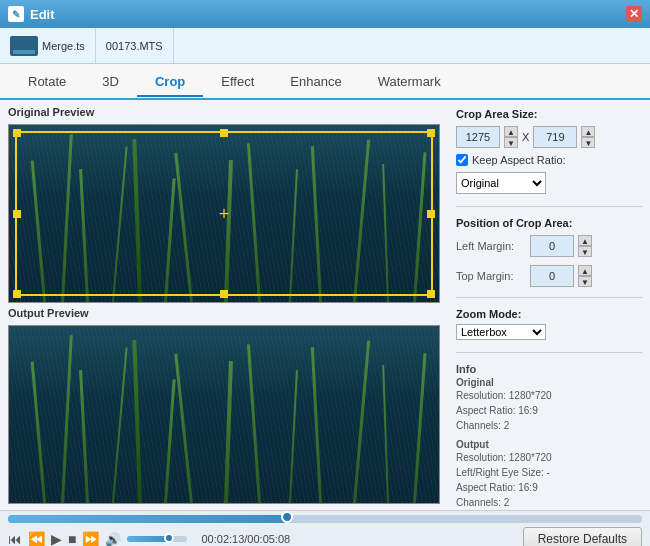 Image resolution: width=650 pixels, height=546 pixels. I want to click on info-section: Info Original Resolution: 1280*720 Aspec…, so click(549, 436).